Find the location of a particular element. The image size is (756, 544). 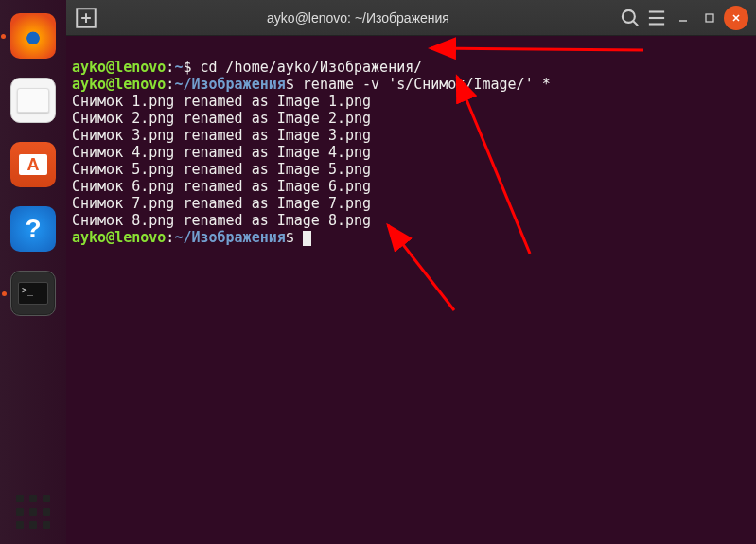

minimize-button is located at coordinates (683, 18).